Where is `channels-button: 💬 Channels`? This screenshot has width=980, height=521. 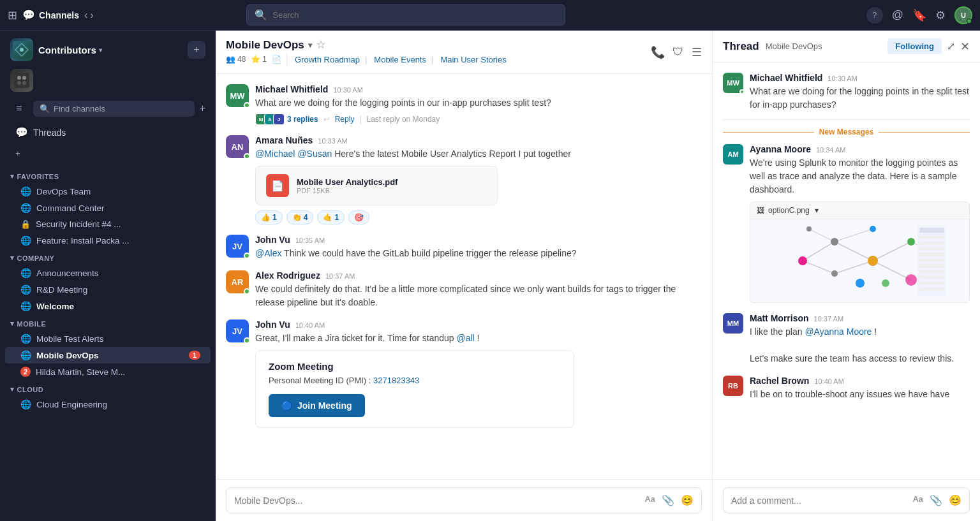
channels-button: 💬 Channels is located at coordinates (51, 15).